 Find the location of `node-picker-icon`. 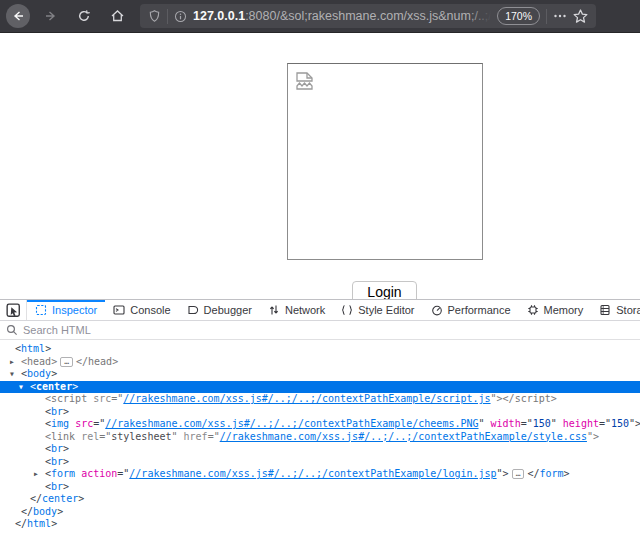

node-picker-icon is located at coordinates (14, 310).